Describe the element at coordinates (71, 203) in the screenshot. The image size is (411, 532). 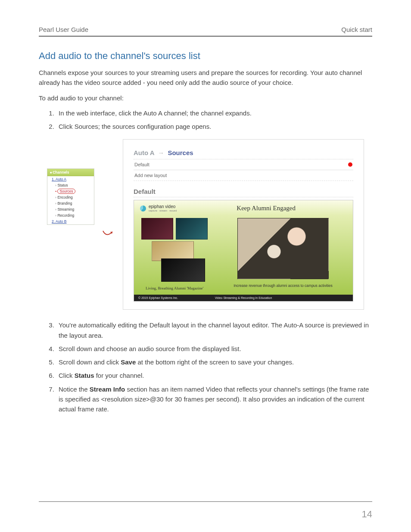
I see `sidebar-sub-branding: Branding` at that location.